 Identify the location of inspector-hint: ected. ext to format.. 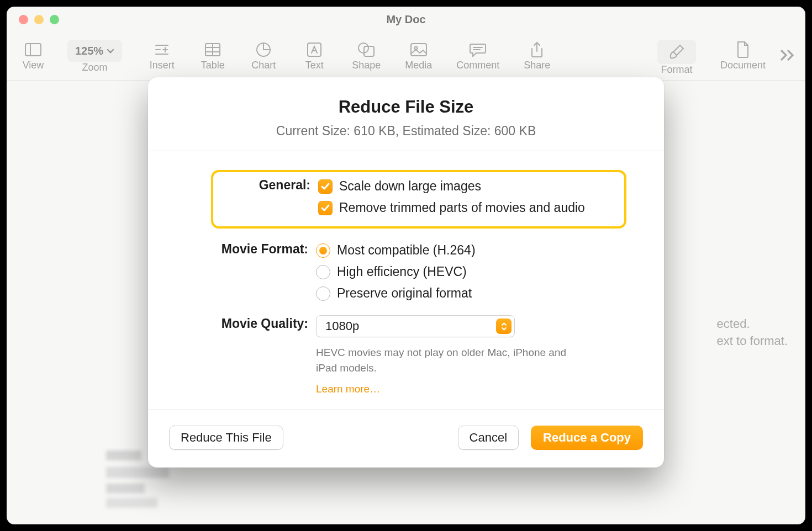
(752, 333).